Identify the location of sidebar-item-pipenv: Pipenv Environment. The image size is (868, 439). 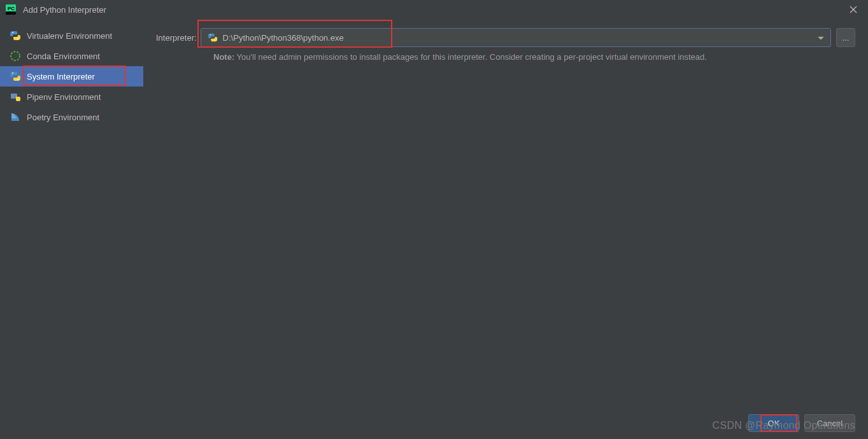
(71, 97).